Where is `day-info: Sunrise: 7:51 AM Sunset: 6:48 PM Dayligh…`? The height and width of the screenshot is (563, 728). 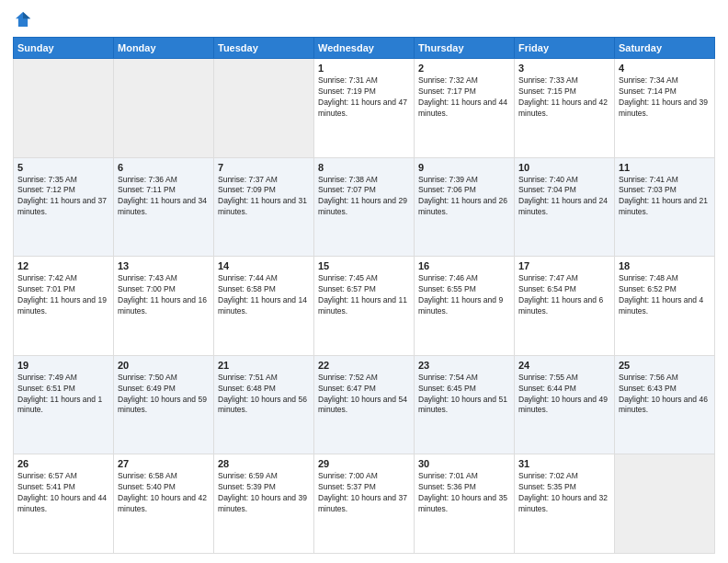
day-info: Sunrise: 7:51 AM Sunset: 6:48 PM Dayligh… is located at coordinates (264, 395).